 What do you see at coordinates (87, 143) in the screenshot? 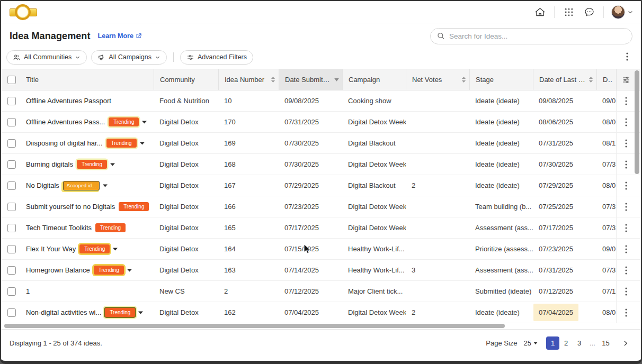
I see `cell-title: Diisposing of digital har...Trending` at bounding box center [87, 143].